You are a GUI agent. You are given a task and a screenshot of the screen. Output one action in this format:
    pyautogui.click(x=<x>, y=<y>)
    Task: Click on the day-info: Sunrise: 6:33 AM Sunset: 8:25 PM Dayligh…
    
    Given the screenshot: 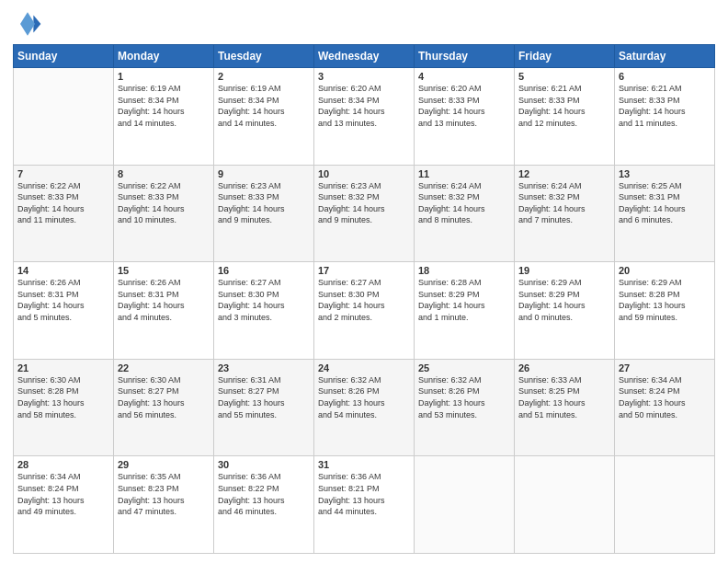 What is the action you would take?
    pyautogui.click(x=564, y=397)
    